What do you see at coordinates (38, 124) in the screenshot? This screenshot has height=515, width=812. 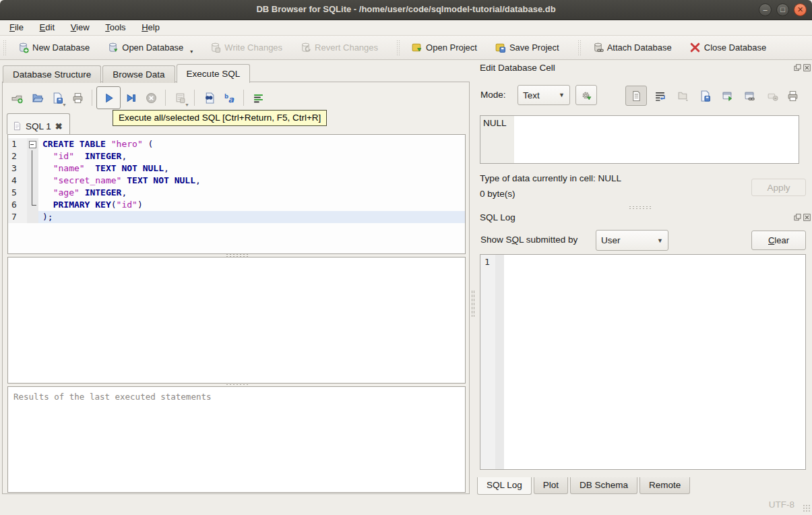 I see `sql-editor-tabbar: SQL 1 ✖` at bounding box center [38, 124].